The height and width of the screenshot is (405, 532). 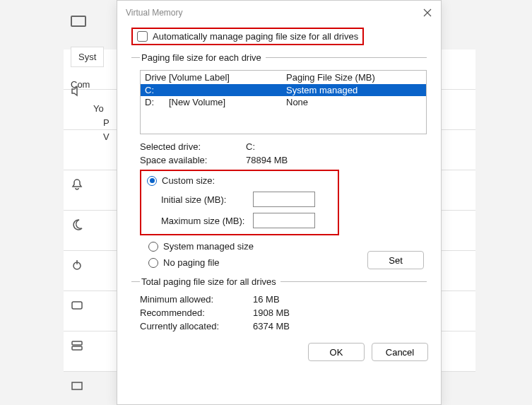 What do you see at coordinates (106, 137) in the screenshot?
I see `bg-v-label: V` at bounding box center [106, 137].